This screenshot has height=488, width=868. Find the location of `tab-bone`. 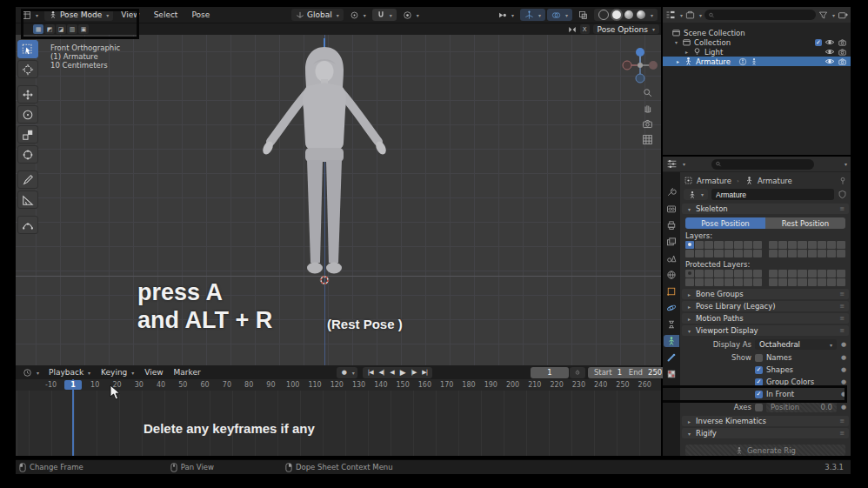

tab-bone is located at coordinates (671, 358).